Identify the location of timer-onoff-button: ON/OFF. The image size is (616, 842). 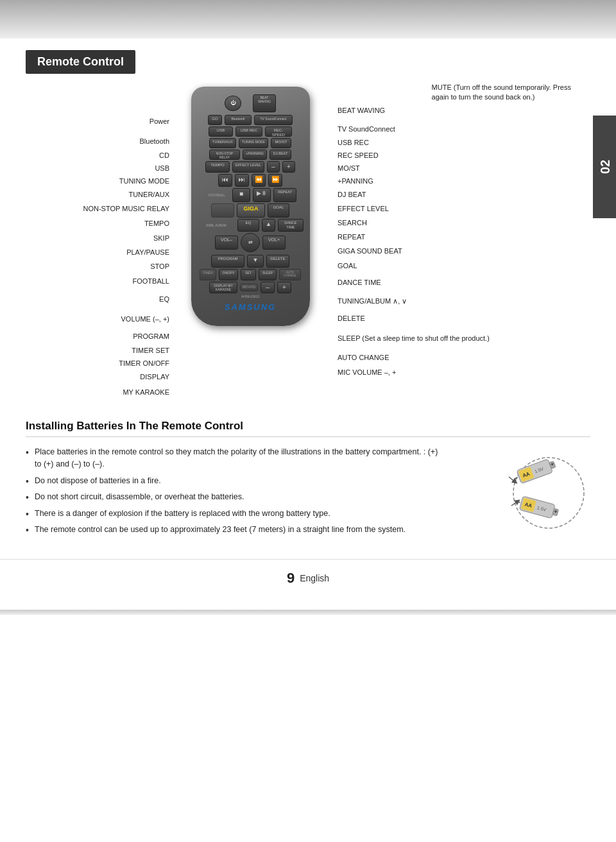
(228, 275).